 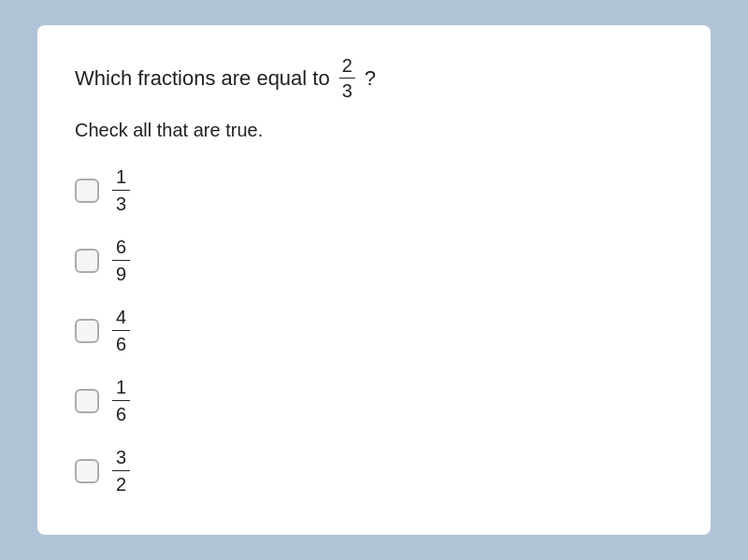 I want to click on fraction-1-denominator: 3, so click(x=122, y=204).